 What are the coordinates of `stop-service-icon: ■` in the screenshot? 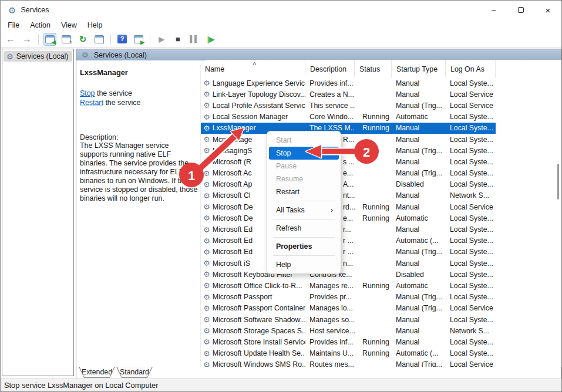 It's located at (178, 39).